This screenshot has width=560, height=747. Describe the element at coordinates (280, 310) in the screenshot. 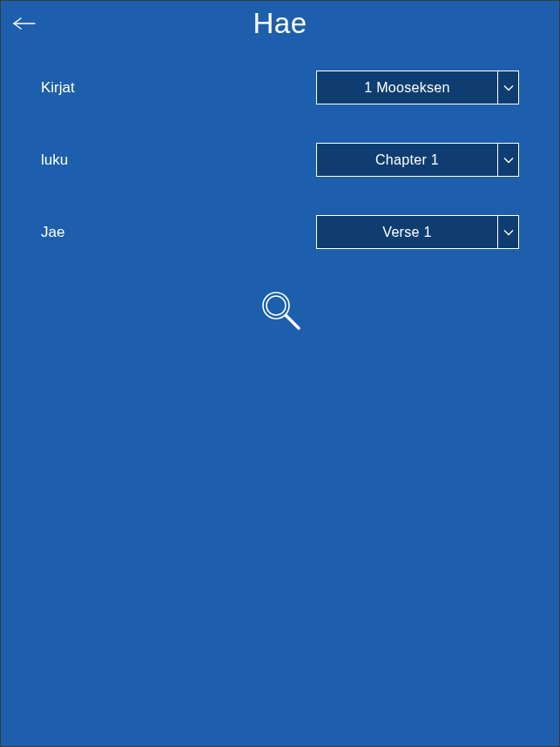

I see `search-icon` at that location.